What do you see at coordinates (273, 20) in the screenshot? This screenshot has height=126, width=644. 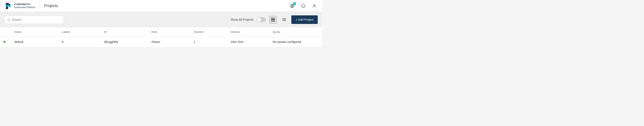 I see `grid-icon` at bounding box center [273, 20].